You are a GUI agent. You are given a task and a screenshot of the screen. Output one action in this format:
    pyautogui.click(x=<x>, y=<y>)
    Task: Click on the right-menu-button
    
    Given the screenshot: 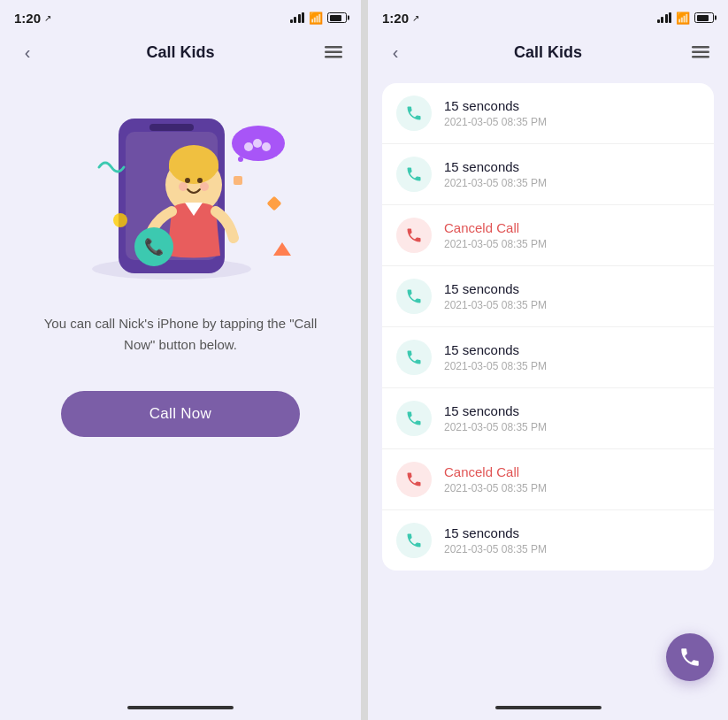 What is the action you would take?
    pyautogui.click(x=701, y=52)
    